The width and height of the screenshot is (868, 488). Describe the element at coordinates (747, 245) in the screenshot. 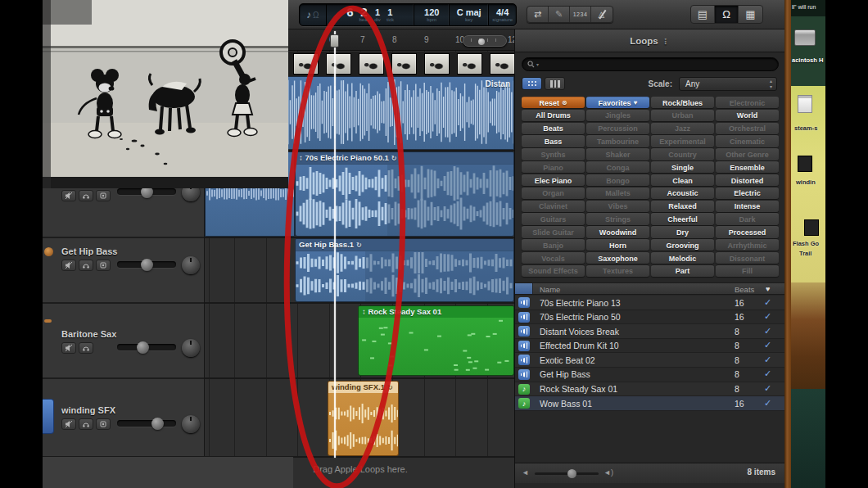

I see `keyword-button: Arrhythmic` at that location.